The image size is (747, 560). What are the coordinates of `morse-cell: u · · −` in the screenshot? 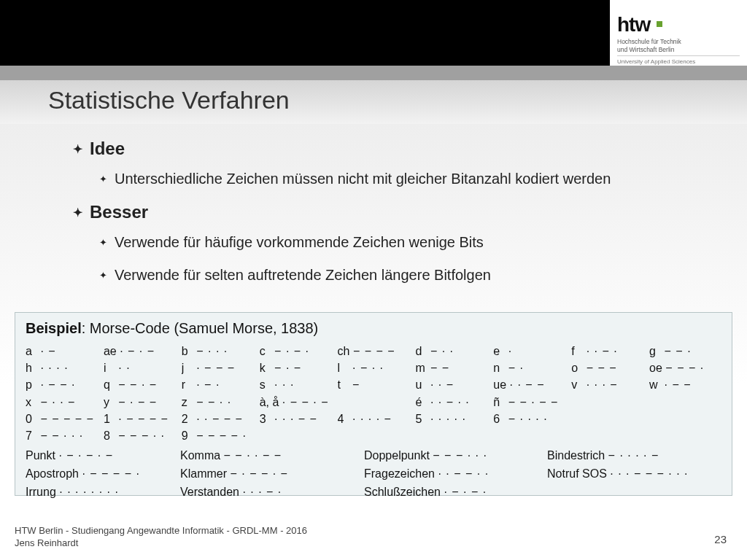 It's located at (451, 385).